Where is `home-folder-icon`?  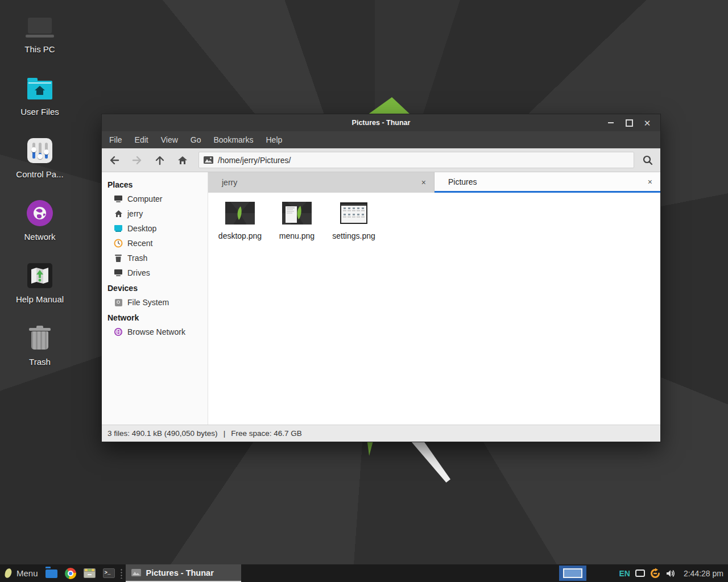
home-folder-icon is located at coordinates (40, 90).